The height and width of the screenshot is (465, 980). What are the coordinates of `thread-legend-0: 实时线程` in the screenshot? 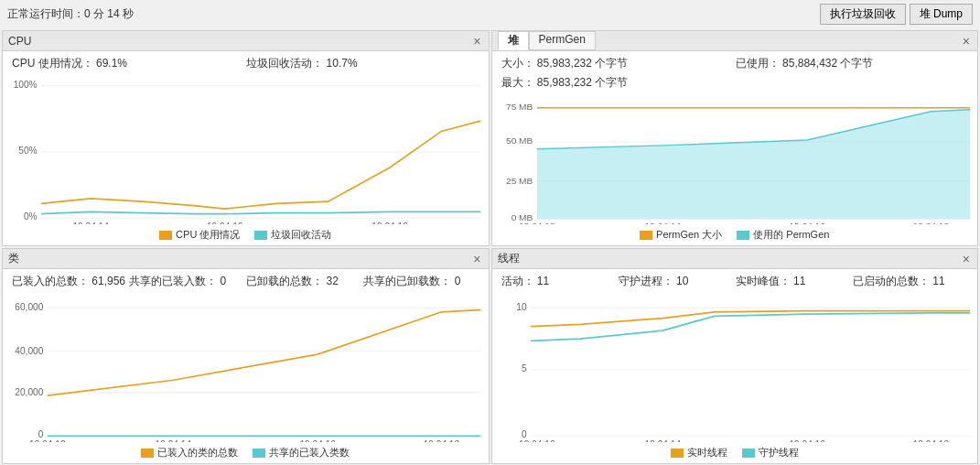 It's located at (699, 452).